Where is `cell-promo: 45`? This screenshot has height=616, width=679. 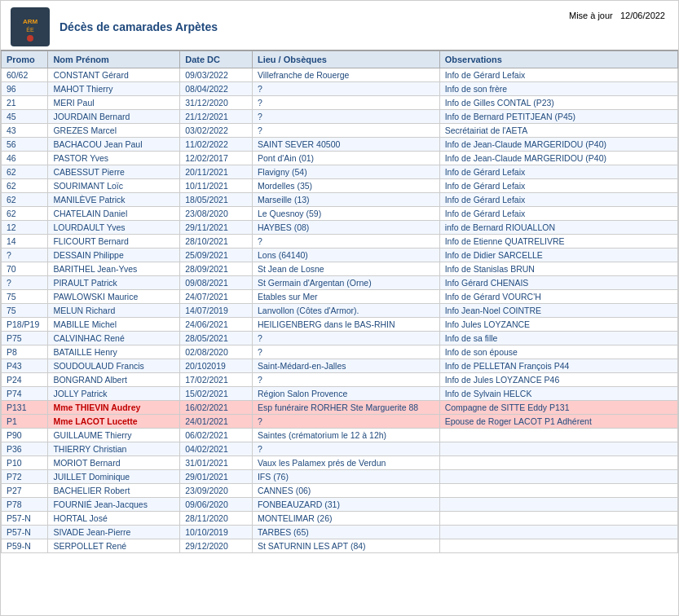 cell-promo: 45 is located at coordinates (24, 117).